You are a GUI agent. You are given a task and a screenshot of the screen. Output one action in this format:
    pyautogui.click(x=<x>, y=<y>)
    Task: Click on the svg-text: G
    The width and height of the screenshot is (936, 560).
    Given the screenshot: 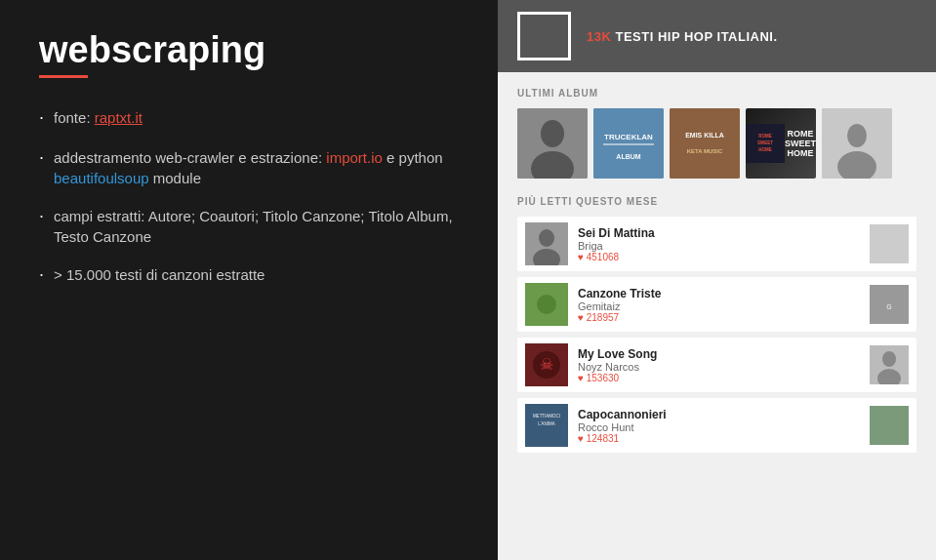 What is the action you would take?
    pyautogui.click(x=888, y=306)
    